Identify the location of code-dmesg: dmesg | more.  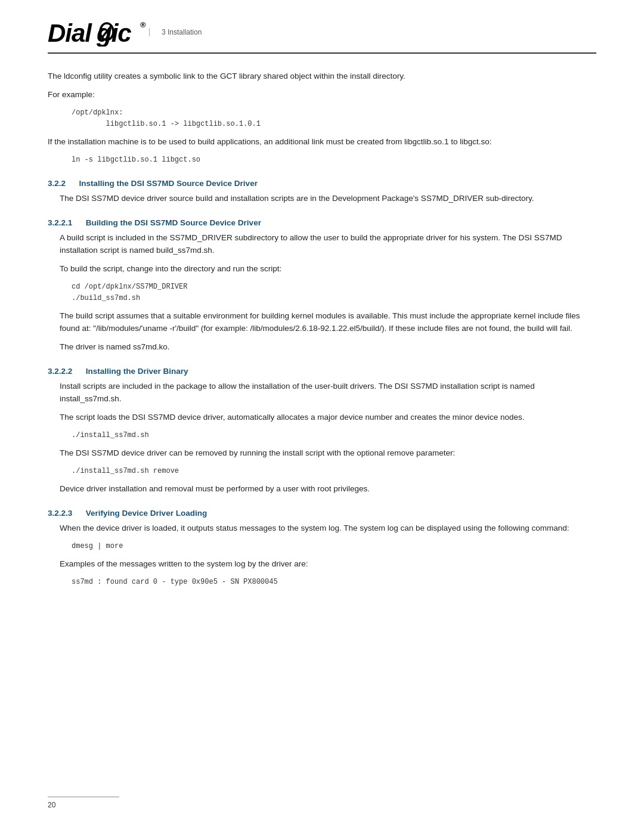
(334, 546).